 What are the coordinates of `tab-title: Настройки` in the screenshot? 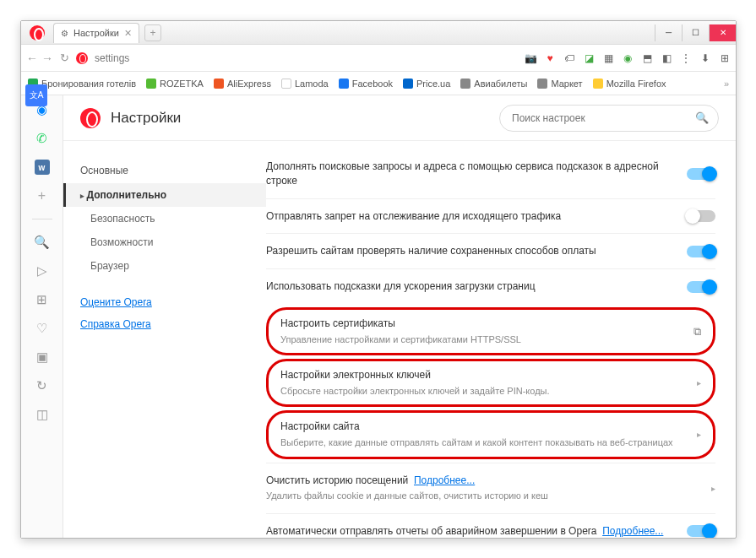 It's located at (96, 33).